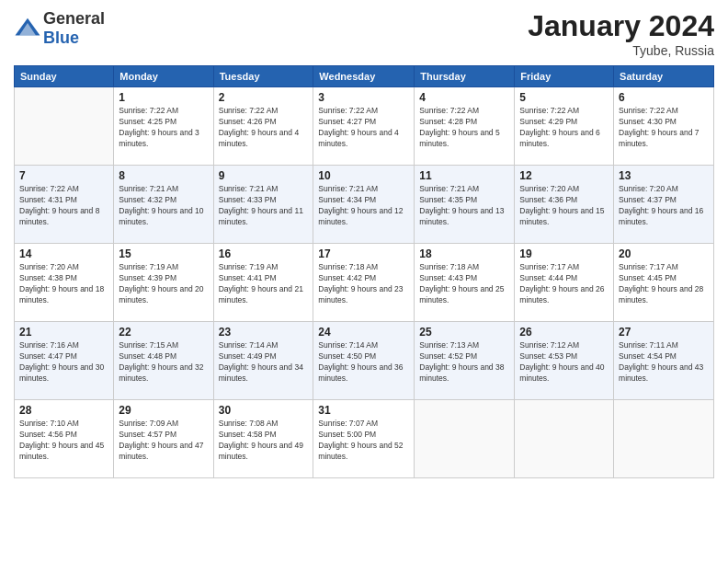  What do you see at coordinates (264, 362) in the screenshot?
I see `day-info: Sunrise: 7:14 AMSunset: 4:49 PMDaylight:…` at bounding box center [264, 362].